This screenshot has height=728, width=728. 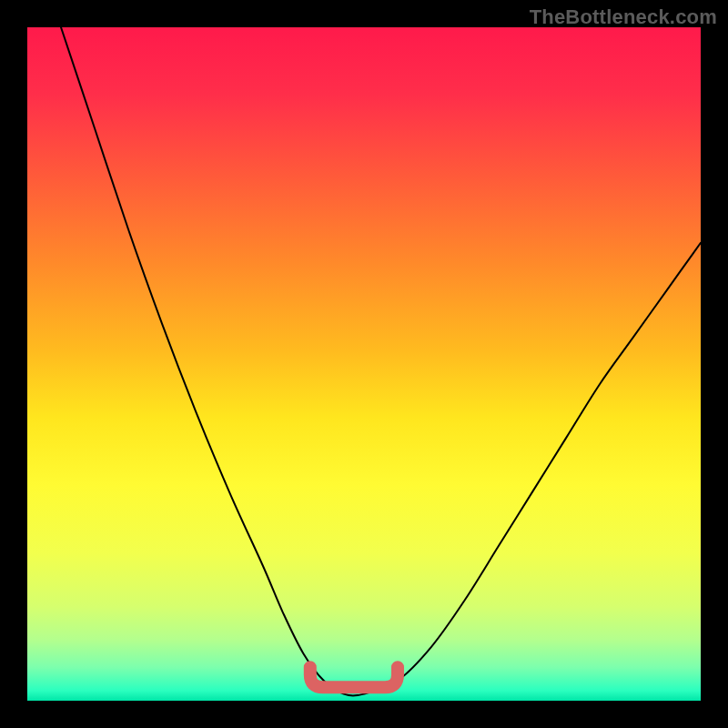 What do you see at coordinates (623, 17) in the screenshot?
I see `watermark-text: TheBottleneck.com` at bounding box center [623, 17].